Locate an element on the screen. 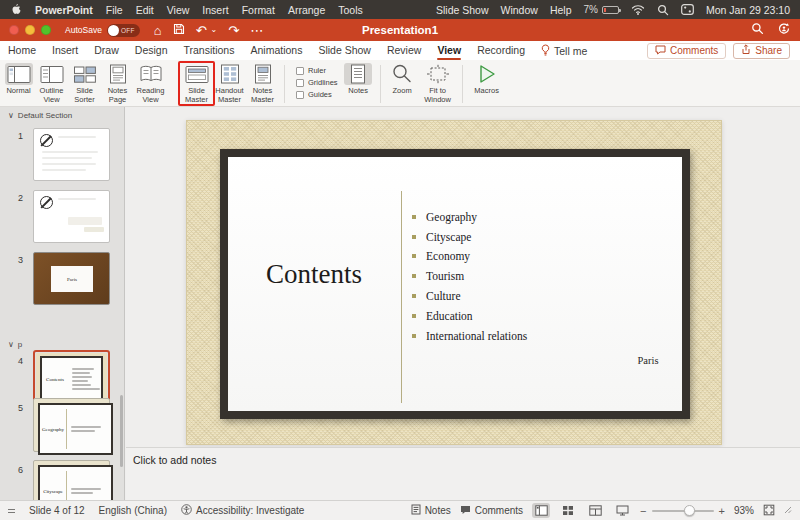 This screenshot has width=800, height=520. outline-view-button: Outline View is located at coordinates (52, 84).